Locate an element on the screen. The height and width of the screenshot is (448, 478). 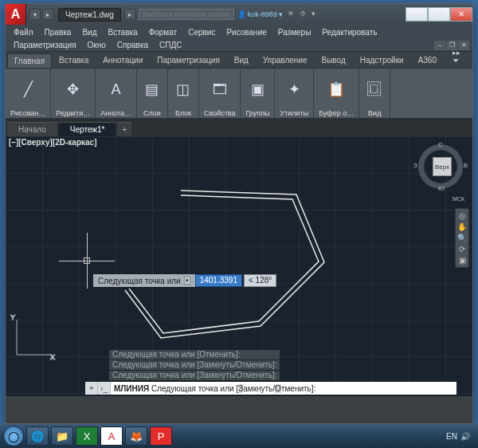
panel-utilities: ✦Утилиты is located at coordinates (295, 93).